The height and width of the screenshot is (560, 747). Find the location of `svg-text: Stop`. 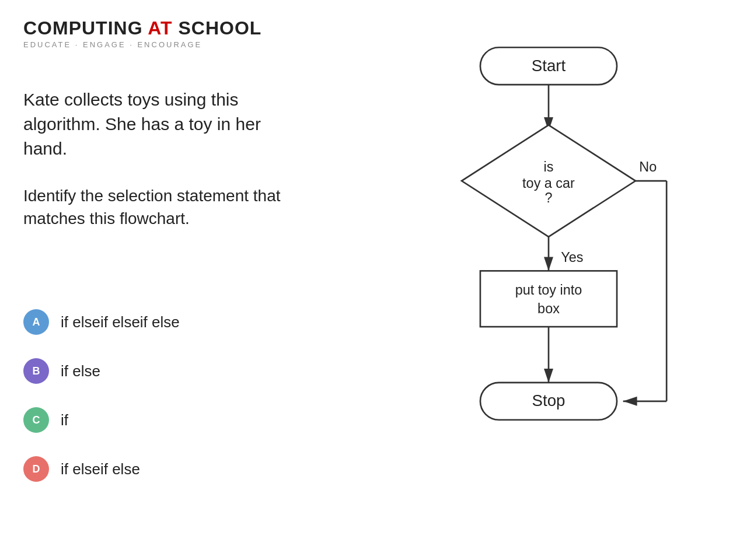

svg-text: Stop is located at coordinates (549, 400).